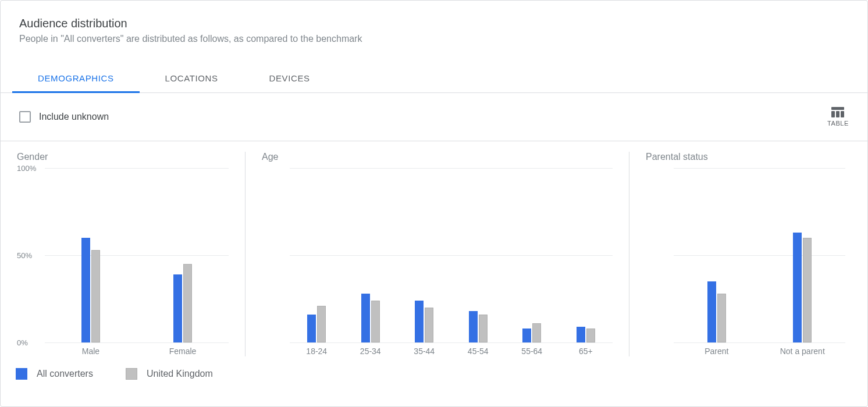 This screenshot has height=407, width=868. I want to click on legend-item-all-converters: All converters, so click(55, 374).